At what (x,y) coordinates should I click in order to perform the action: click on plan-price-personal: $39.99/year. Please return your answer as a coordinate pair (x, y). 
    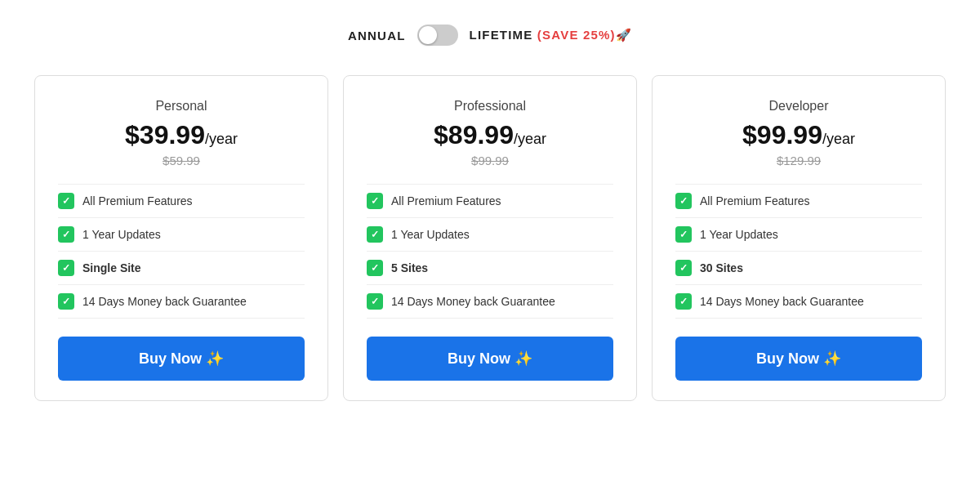
    Looking at the image, I should click on (181, 136).